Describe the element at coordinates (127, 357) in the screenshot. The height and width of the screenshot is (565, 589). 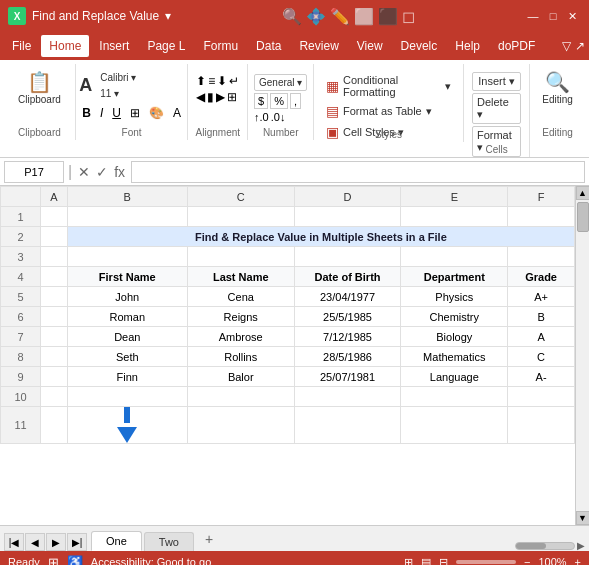
I see `cell-b8: Seth` at that location.